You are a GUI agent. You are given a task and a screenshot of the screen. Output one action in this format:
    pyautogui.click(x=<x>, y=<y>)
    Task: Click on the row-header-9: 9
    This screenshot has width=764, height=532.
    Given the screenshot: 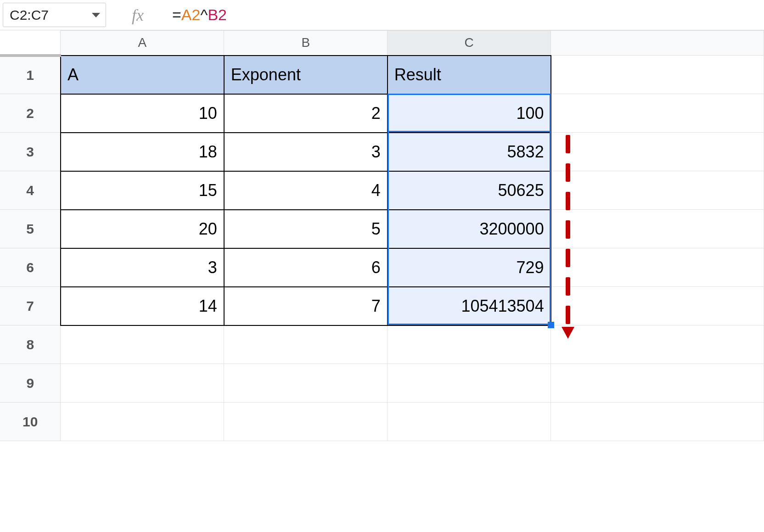 What is the action you would take?
    pyautogui.click(x=30, y=383)
    